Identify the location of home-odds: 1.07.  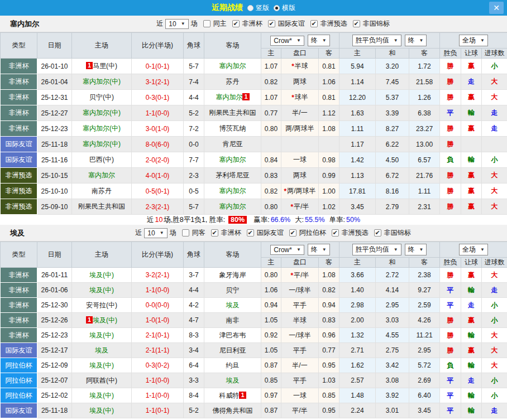
(271, 98).